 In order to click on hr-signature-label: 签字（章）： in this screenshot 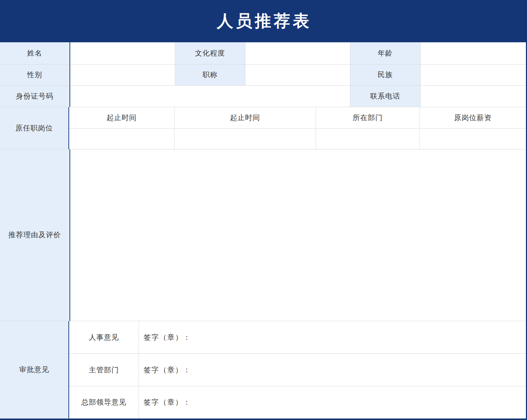, I will do `click(167, 338)`.